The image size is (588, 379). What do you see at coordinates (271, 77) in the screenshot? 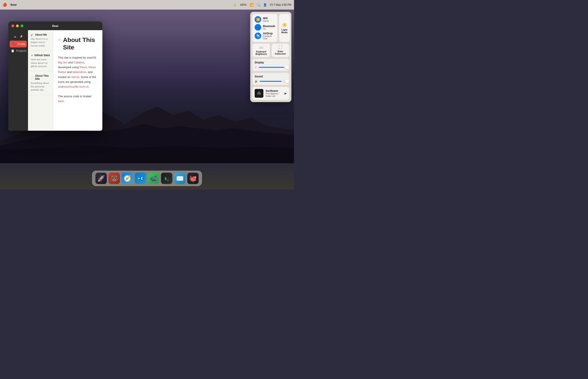
I see `cc-sound-title: Sound` at bounding box center [271, 77].